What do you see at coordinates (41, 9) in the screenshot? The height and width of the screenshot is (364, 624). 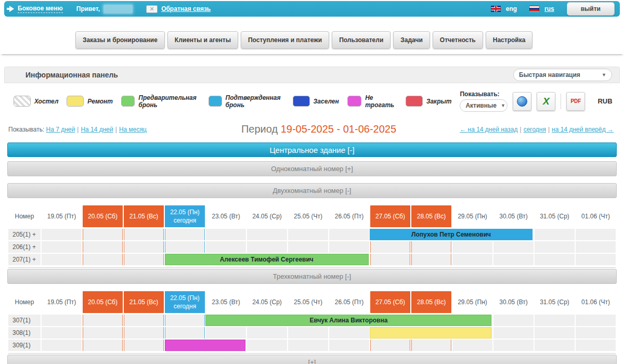 I see `sidebar-menu-label: Боковое меню` at bounding box center [41, 9].